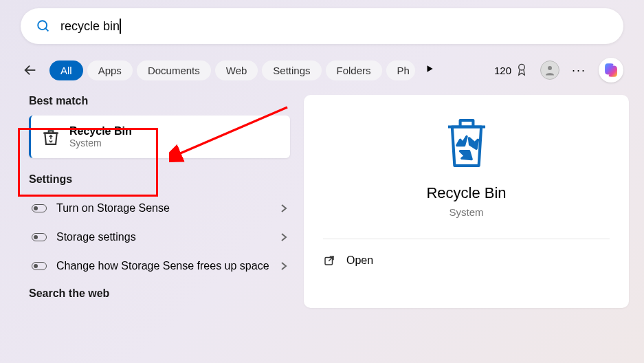  Describe the element at coordinates (110, 70) in the screenshot. I see `filter-apps: Apps` at that location.